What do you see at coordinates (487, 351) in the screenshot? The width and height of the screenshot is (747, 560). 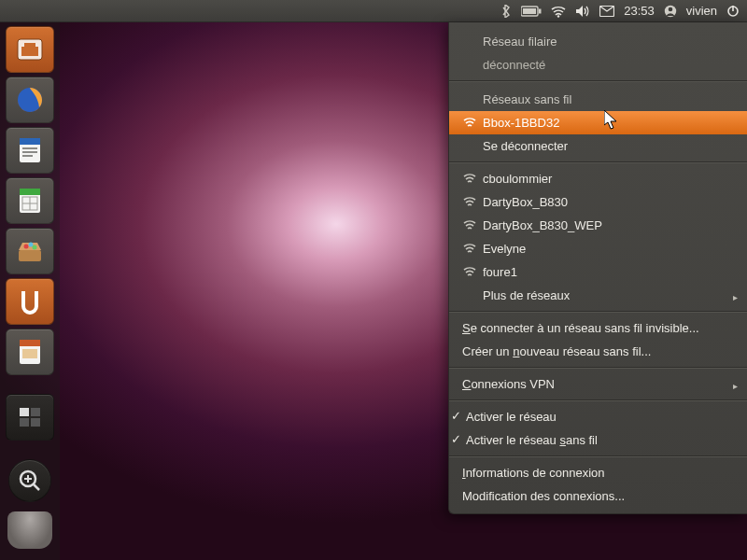 I see `label-text: Créer un` at bounding box center [487, 351].